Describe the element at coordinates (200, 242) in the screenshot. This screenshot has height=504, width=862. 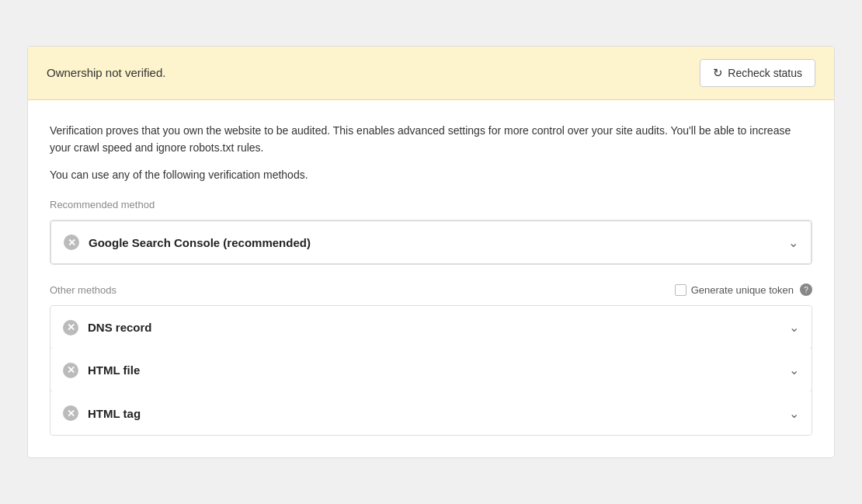
I see `google-search-console-label: Google Search Console (recommended)` at that location.